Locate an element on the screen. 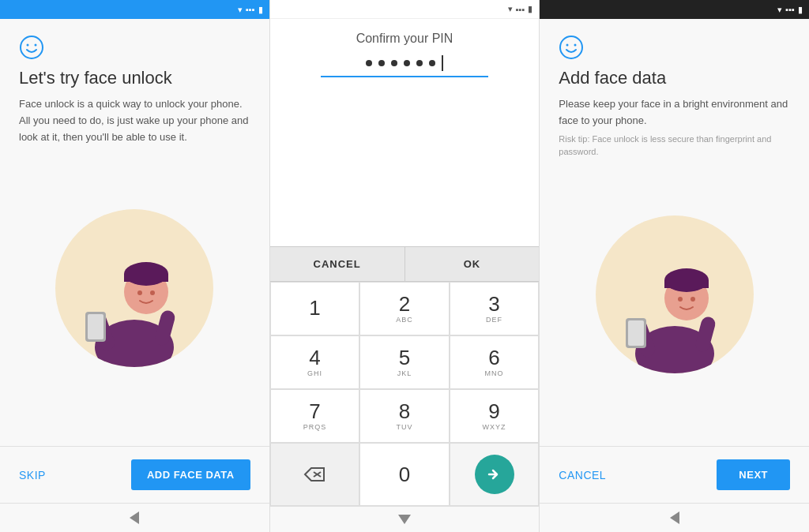  status-bar-left: ▾ ▪▪▪ ▮ is located at coordinates (134, 9).